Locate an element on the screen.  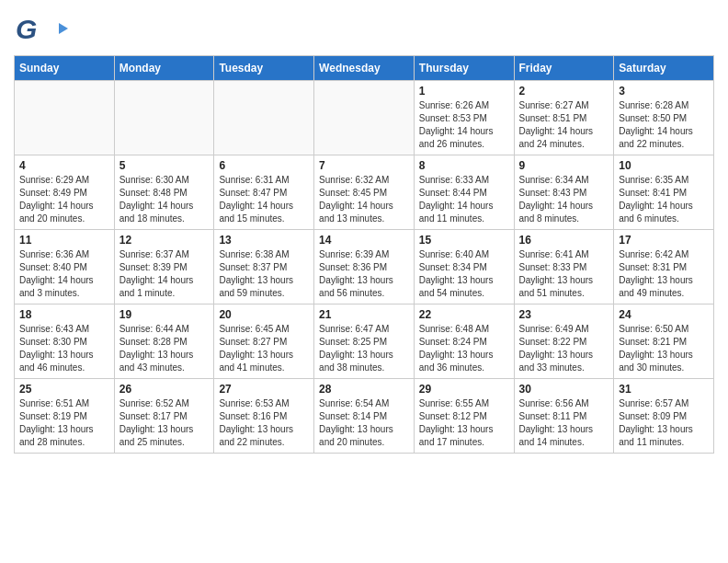
day-info: Sunrise: 6:47 AM Sunset: 8:25 PM Dayligh… is located at coordinates (364, 349).